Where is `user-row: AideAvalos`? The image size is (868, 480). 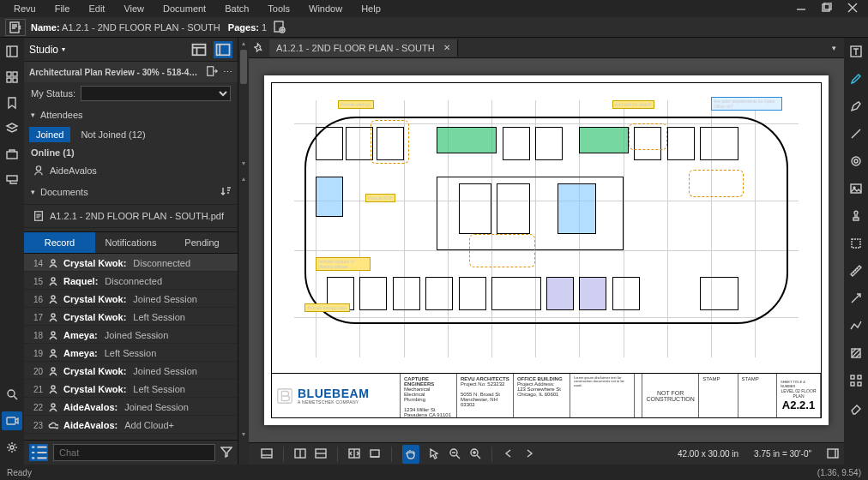 user-row: AideAvalos is located at coordinates (130, 171).